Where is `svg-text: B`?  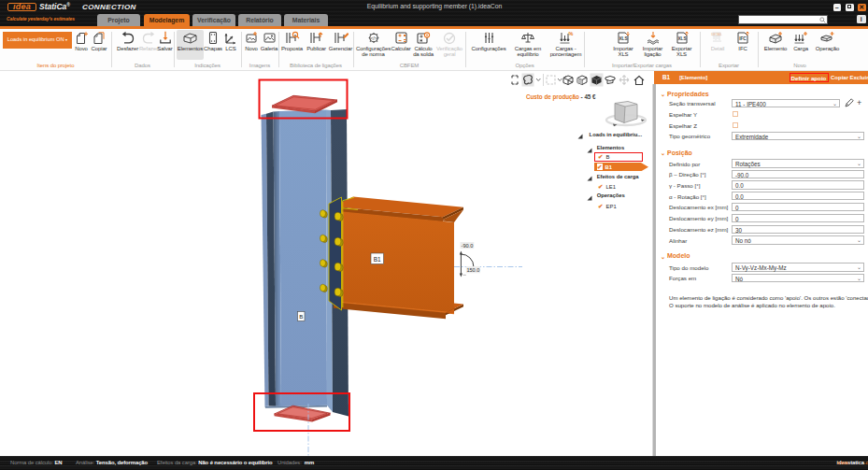
svg-text: B is located at coordinates (301, 316).